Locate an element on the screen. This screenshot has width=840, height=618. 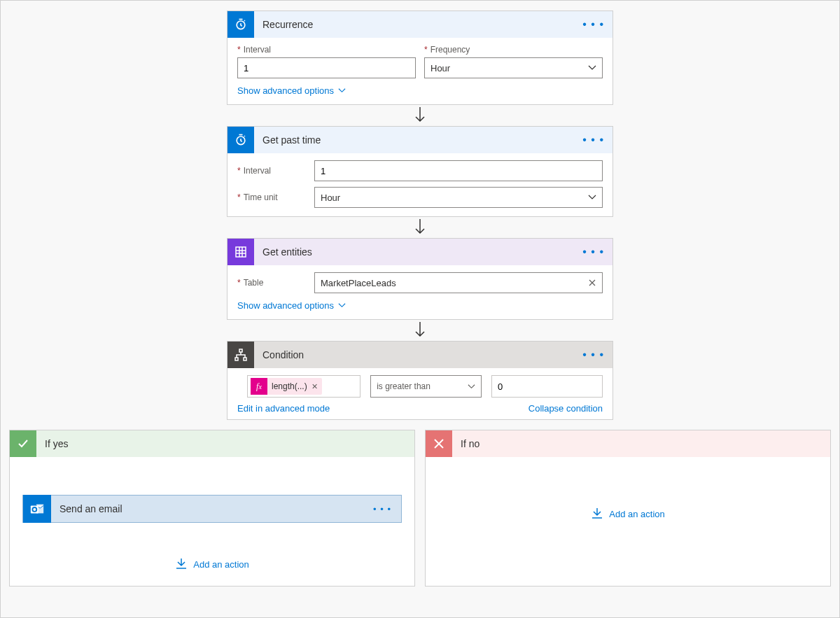
table-label: *Table is located at coordinates (276, 283).